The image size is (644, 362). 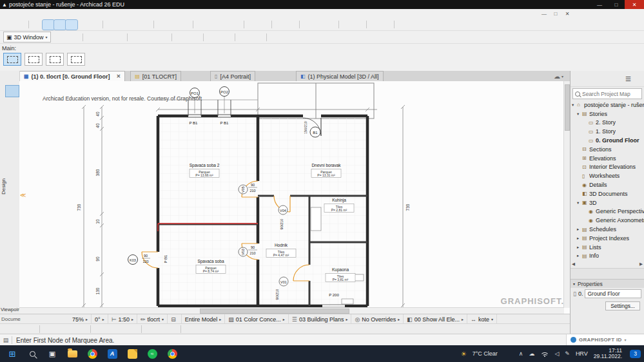 I want to click on check-icon, so click(x=375, y=24).